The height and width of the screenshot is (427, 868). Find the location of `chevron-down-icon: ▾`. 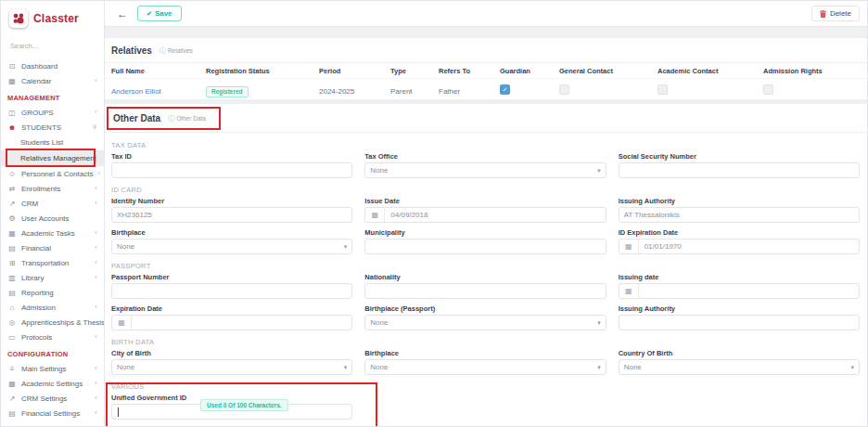

chevron-down-icon: ▾ is located at coordinates (346, 368).